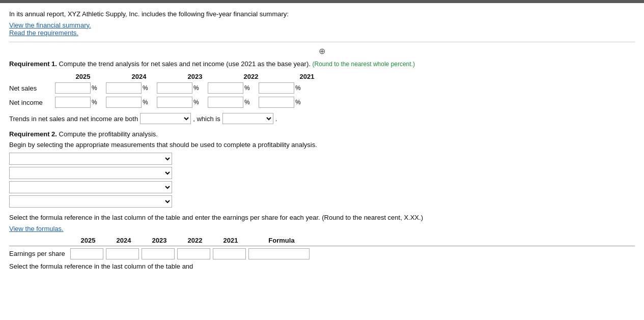 Image resolution: width=644 pixels, height=320 pixels. Describe the element at coordinates (322, 91) in the screenshot. I see `trend-table: 2025 2024 2023 2022 2021 Net sales % %` at that location.